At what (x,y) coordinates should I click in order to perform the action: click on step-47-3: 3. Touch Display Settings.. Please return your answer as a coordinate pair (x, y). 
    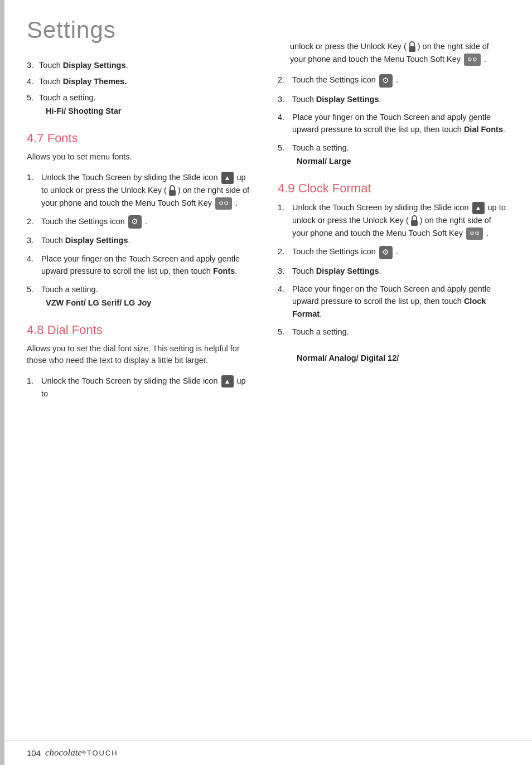
    Looking at the image, I should click on (138, 240).